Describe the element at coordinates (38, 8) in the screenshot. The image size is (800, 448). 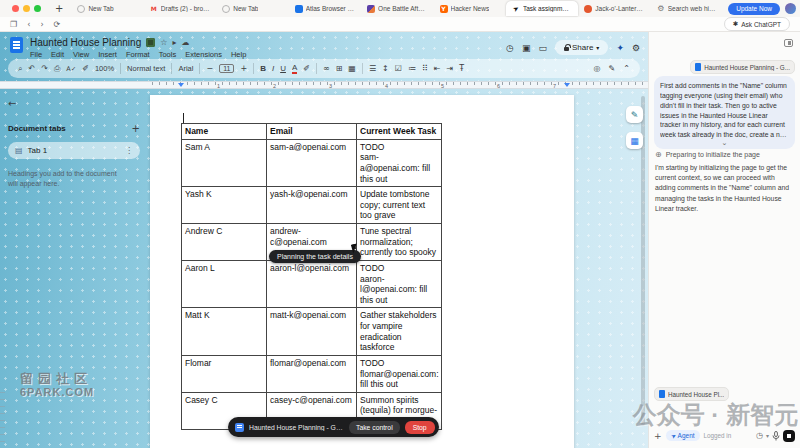
I see `zoom-window-button` at that location.